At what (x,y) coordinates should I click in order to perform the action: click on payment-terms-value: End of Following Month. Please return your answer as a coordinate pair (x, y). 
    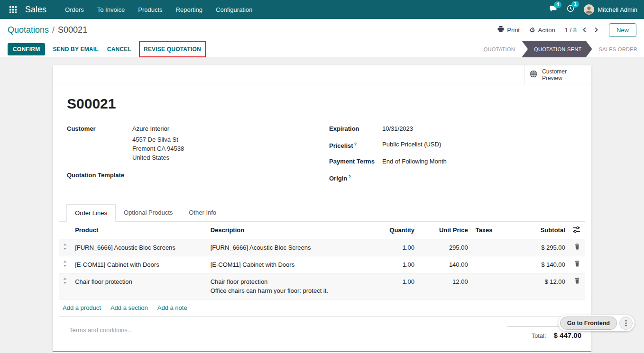
    Looking at the image, I should click on (414, 161).